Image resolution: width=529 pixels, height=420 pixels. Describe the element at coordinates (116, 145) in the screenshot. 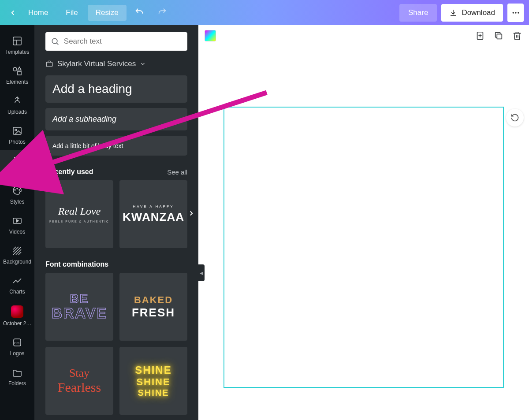

I see `add-body-text-button: Add a little bit of body text` at that location.